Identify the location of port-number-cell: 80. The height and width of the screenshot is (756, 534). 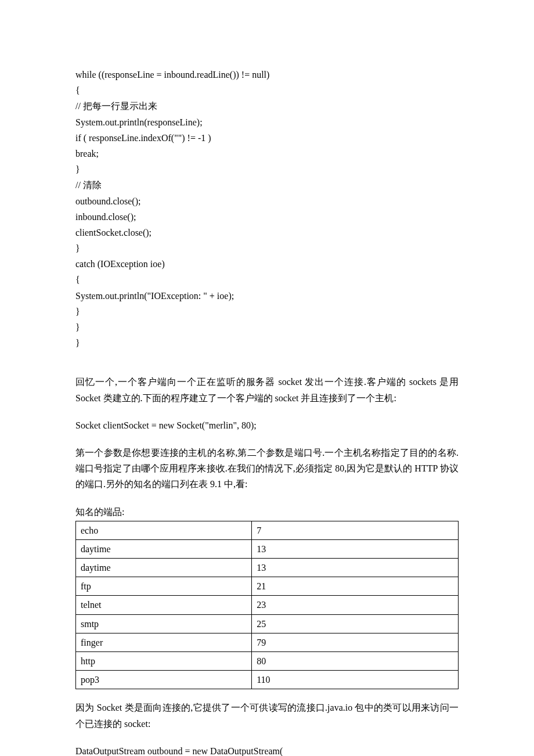
(355, 661).